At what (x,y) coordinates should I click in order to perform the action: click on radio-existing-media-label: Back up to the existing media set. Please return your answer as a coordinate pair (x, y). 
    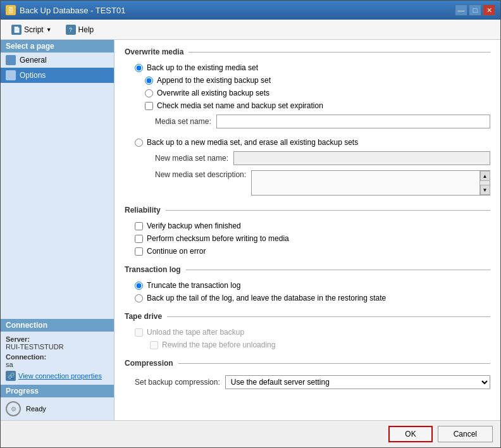
    Looking at the image, I should click on (202, 68).